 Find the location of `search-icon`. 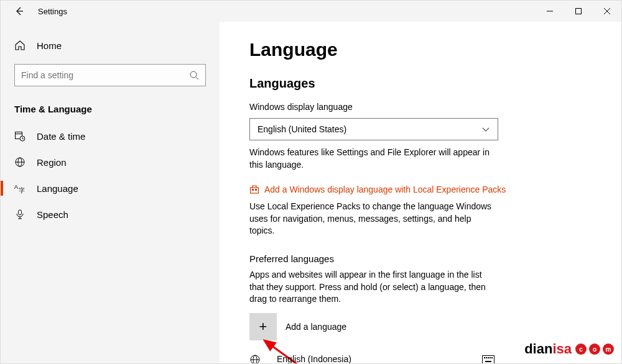

search-icon is located at coordinates (194, 75).